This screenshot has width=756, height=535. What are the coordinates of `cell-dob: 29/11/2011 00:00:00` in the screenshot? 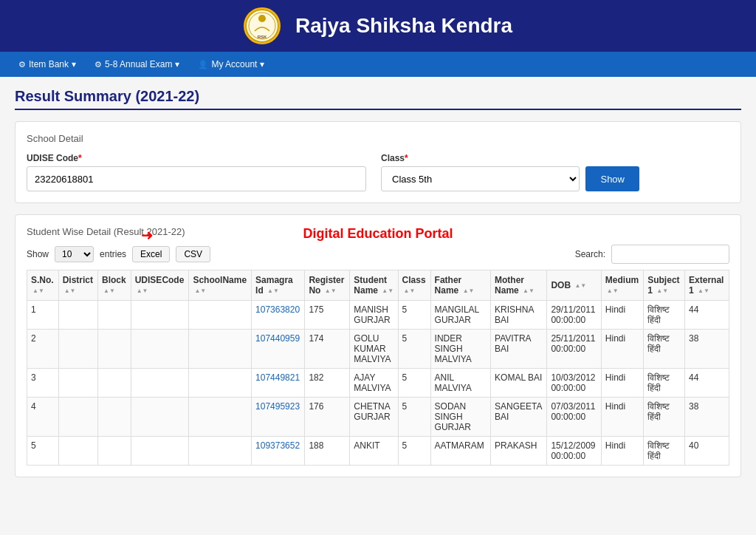 It's located at (574, 315).